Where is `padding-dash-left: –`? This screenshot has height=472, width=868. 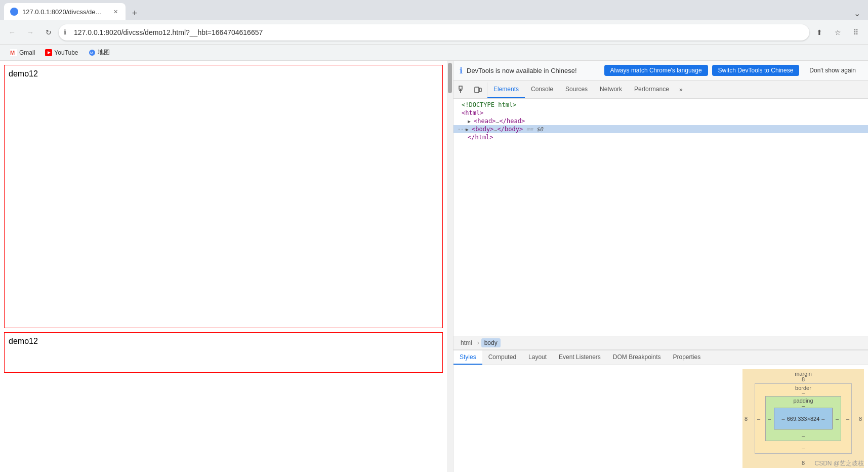 padding-dash-left: – is located at coordinates (769, 419).